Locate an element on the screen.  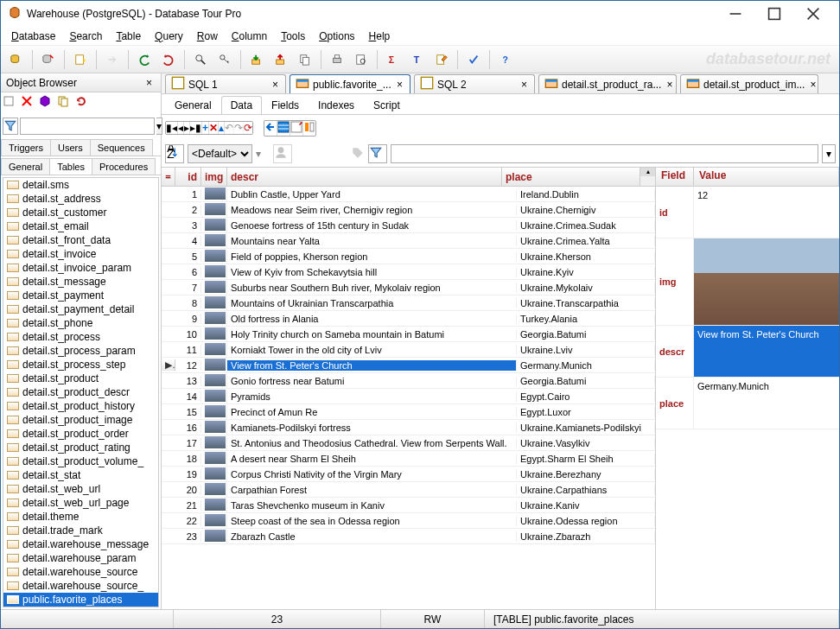
menu-row: Row is located at coordinates (207, 36).